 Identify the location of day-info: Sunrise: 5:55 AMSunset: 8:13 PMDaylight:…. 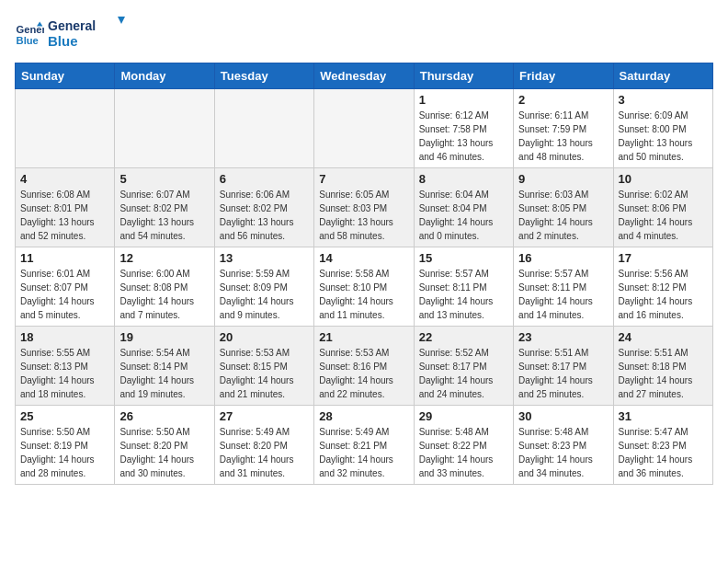
(64, 373).